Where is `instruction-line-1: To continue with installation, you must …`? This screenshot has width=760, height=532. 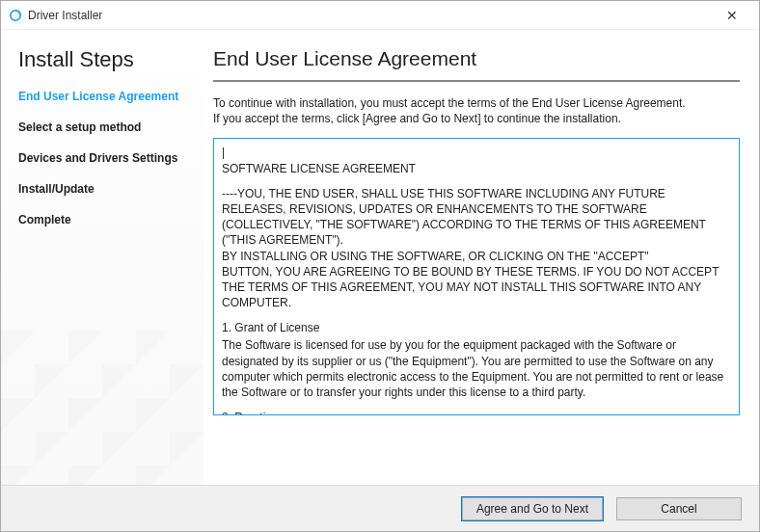
instruction-line-1: To continue with installation, you must … is located at coordinates (449, 103).